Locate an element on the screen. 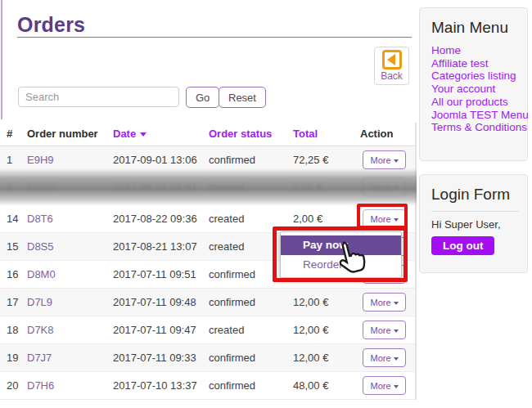 This screenshot has width=532, height=408. login-divider is located at coordinates (475, 211).